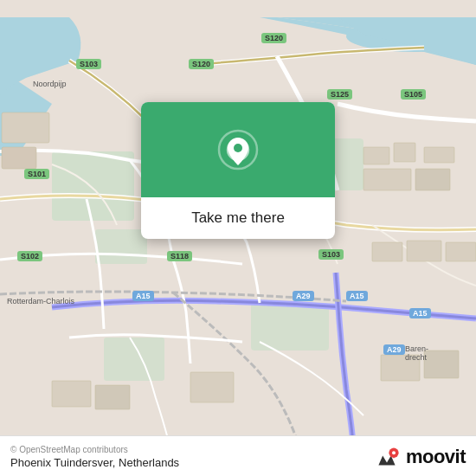 This screenshot has width=476, height=476. I want to click on road-badge-a29-a: A29, so click(303, 296).